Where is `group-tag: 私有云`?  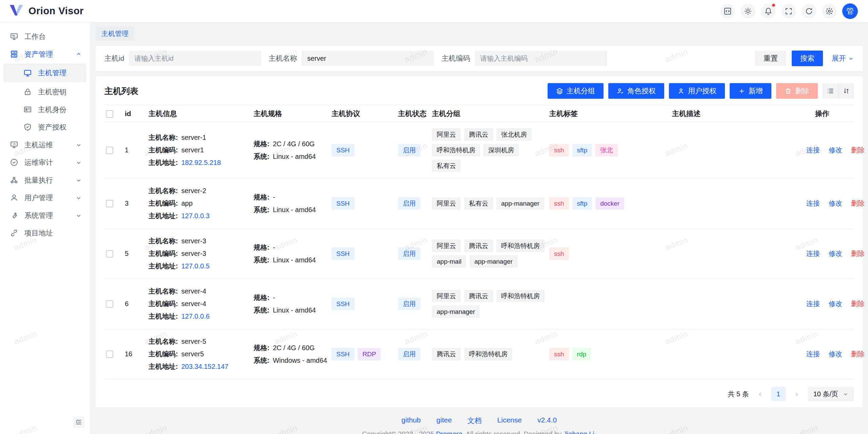 group-tag: 私有云 is located at coordinates (446, 166).